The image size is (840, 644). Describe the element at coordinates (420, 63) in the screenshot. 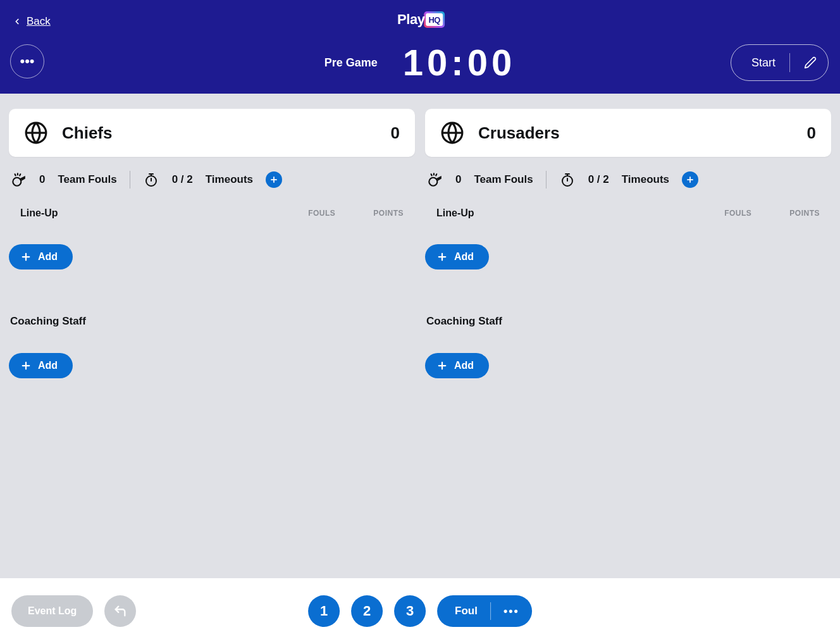

I see `game-timer: Pre Game 10:00` at that location.